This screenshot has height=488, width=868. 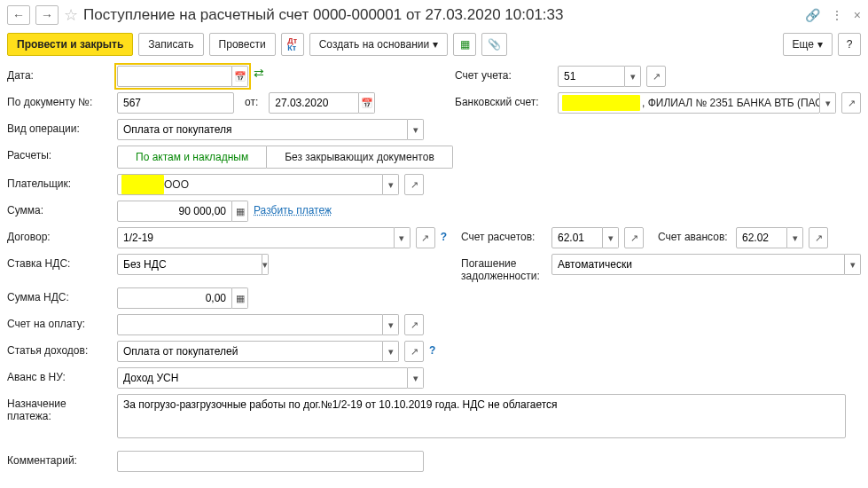 What do you see at coordinates (434, 17) in the screenshot?
I see `title-bar: ← → ☆ Поступление на расчетный счет 0000…` at bounding box center [434, 17].